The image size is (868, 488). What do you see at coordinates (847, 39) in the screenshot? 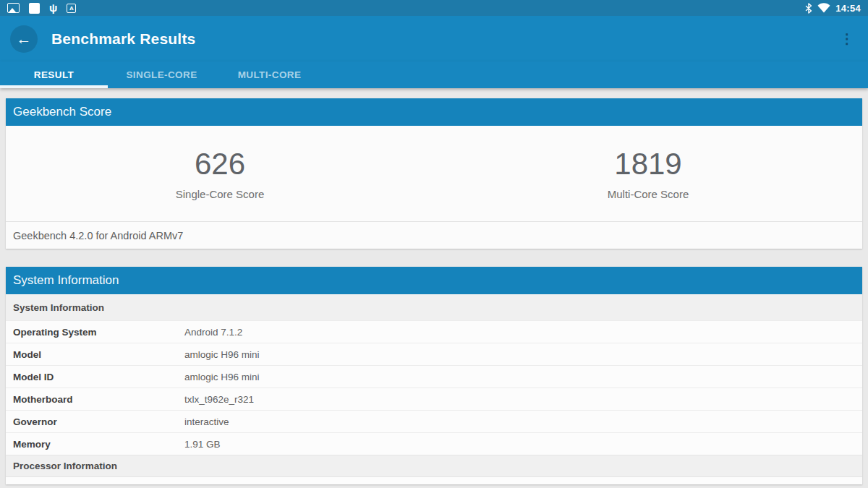
I see `overflow-menu-button: ⋮` at bounding box center [847, 39].